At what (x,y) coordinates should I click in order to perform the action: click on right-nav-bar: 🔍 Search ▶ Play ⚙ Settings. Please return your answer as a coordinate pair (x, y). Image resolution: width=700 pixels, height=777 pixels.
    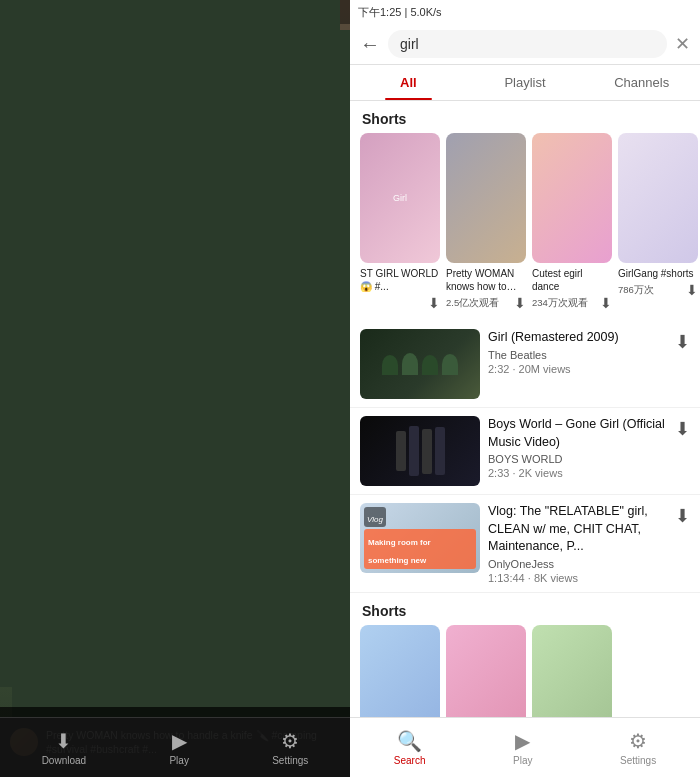
    Looking at the image, I should click on (525, 747).